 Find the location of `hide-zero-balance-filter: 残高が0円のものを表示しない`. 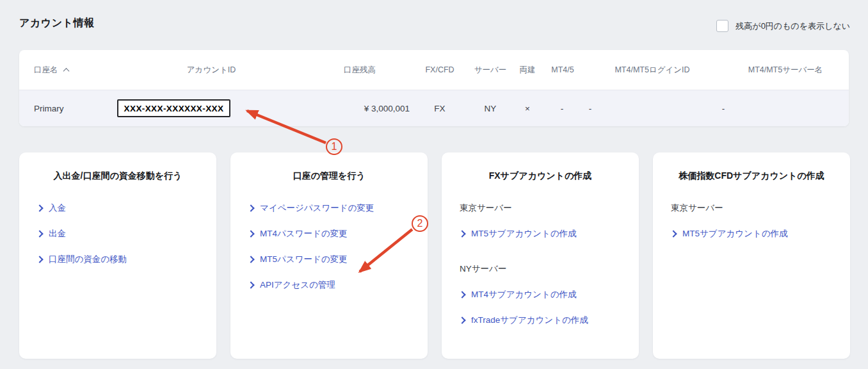

hide-zero-balance-filter: 残高が0円のものを表示しない is located at coordinates (784, 26).